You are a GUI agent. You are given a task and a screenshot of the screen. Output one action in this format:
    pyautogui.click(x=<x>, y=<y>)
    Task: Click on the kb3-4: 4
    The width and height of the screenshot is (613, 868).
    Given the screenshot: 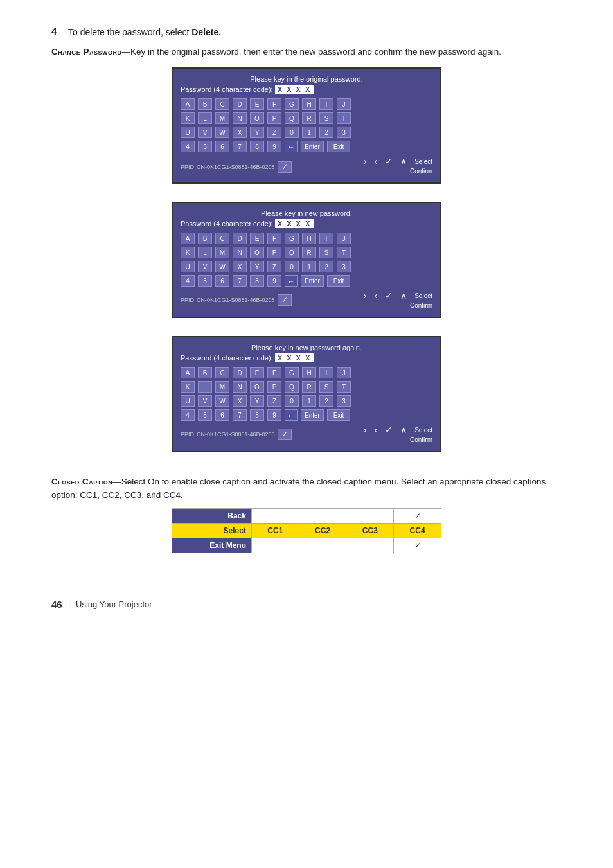 What is the action you would take?
    pyautogui.click(x=188, y=415)
    